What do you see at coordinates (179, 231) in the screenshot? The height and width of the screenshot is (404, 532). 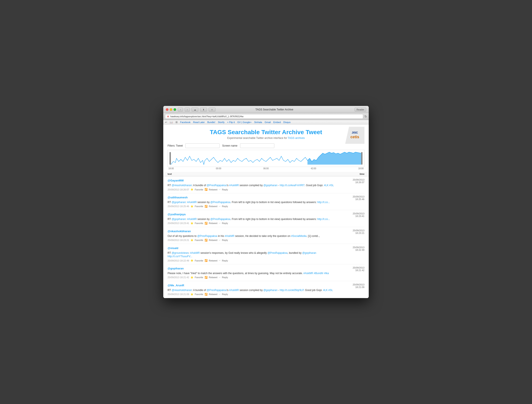 I see `tweet-username: @nkashokbharan` at bounding box center [179, 231].